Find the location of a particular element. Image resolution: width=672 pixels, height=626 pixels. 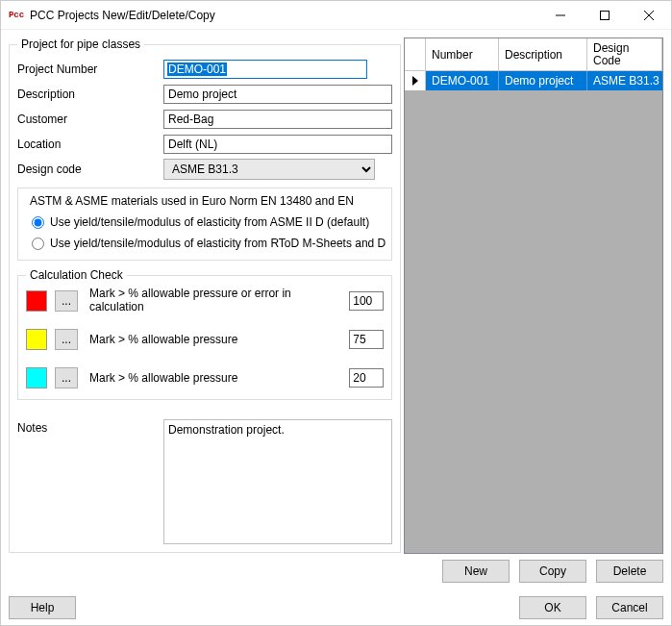

materials-radio-rtod-label: Use yield/tensile/modulus of elasticity … is located at coordinates (217, 243).